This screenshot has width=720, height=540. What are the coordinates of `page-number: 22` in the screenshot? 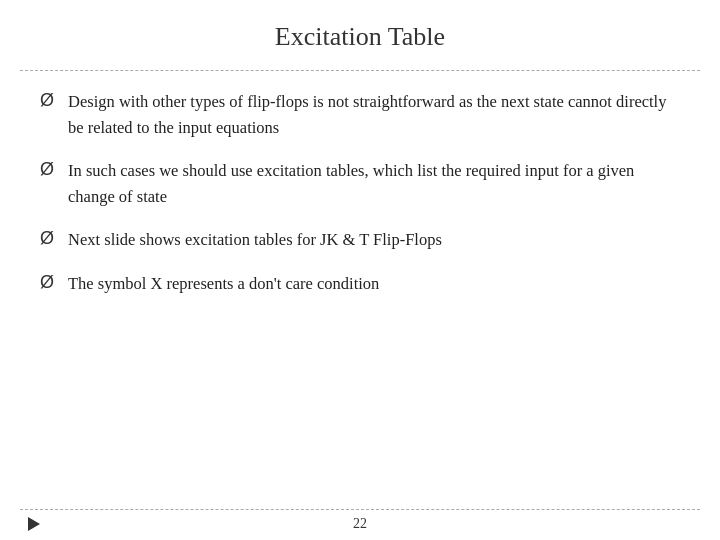 It's located at (360, 524).